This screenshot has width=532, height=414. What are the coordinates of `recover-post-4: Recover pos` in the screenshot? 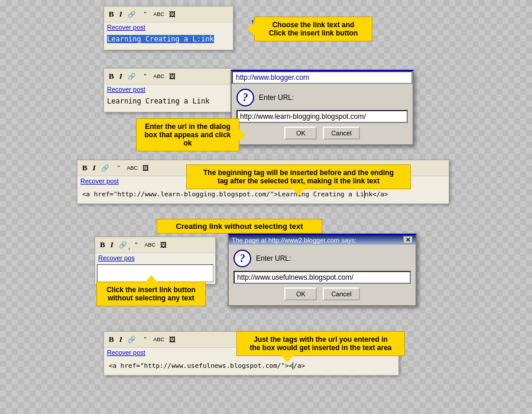 It's located at (155, 258).